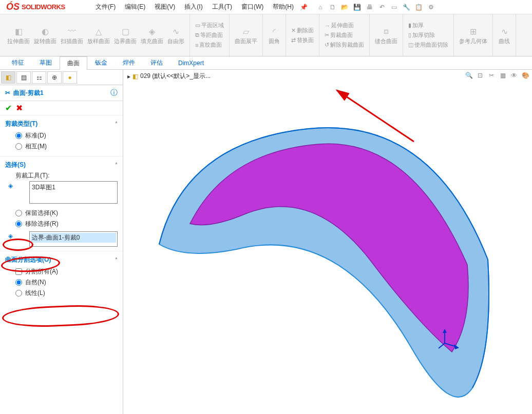 The image size is (532, 414). What do you see at coordinates (18, 282) in the screenshot?
I see `natural-radio` at bounding box center [18, 282].